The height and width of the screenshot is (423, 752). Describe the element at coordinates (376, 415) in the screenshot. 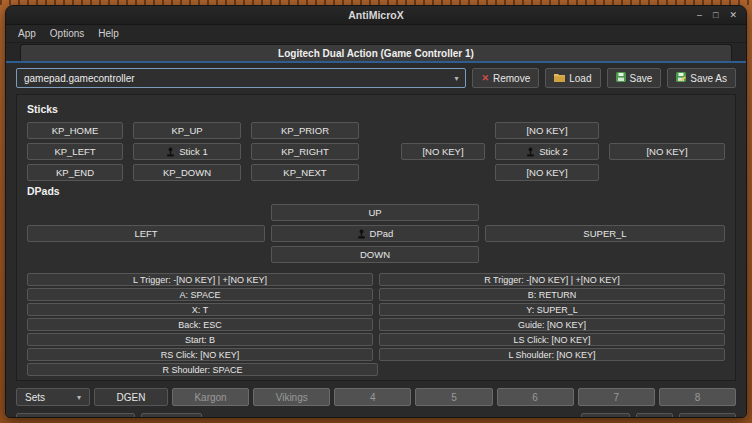

I see `bottom-bar: Controller Mapping Quick Set Names Pref …` at that location.